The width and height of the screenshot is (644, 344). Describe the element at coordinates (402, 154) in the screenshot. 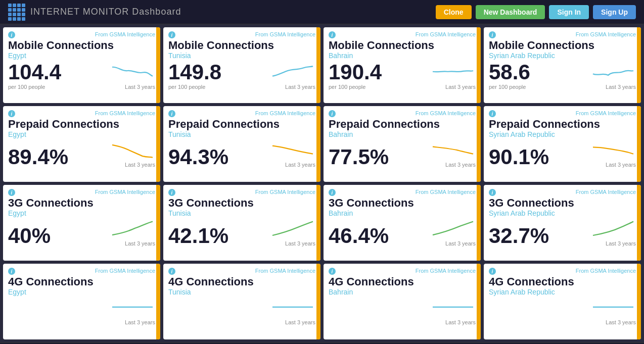

I see `card-value-row: 77.5% Last 3 years` at that location.